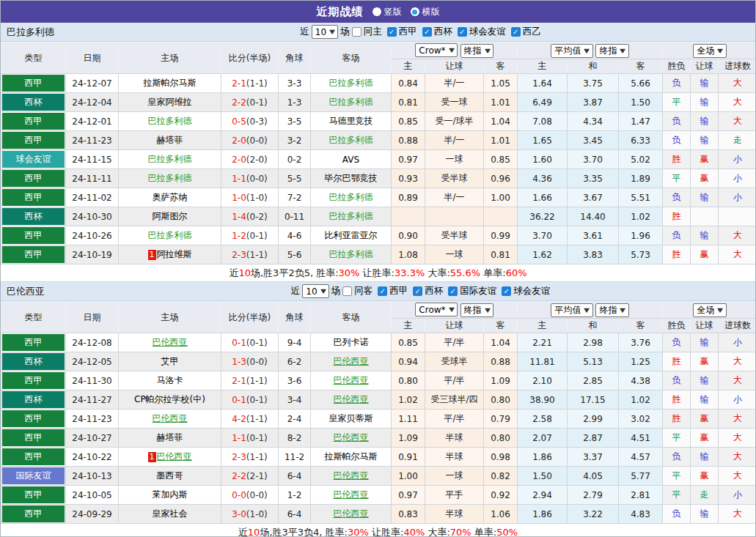 The image size is (756, 537). I want to click on team-link: 拉斯帕尔马斯, so click(170, 83).